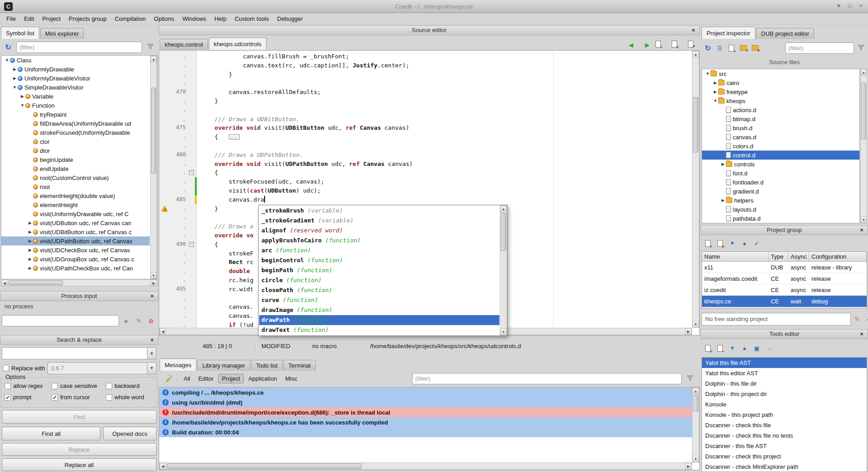 This screenshot has height=472, width=868. I want to click on project-tab-project-inspector: Project inspector, so click(728, 33).